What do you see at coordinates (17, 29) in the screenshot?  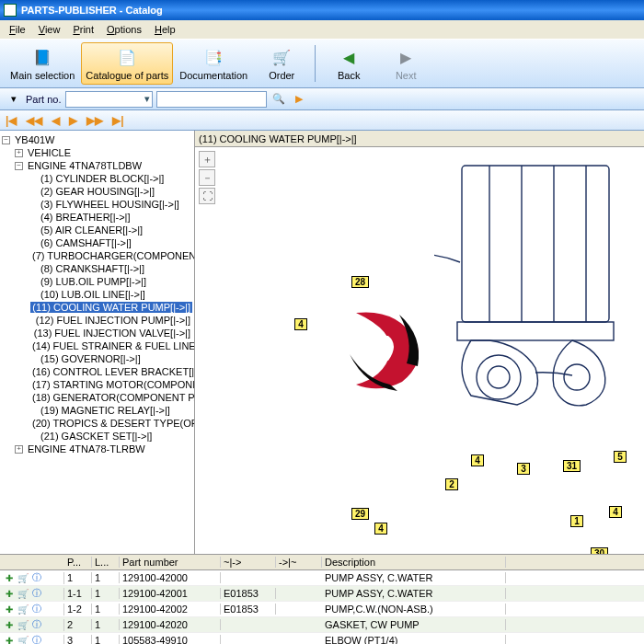 I see `menu-file: File` at bounding box center [17, 29].